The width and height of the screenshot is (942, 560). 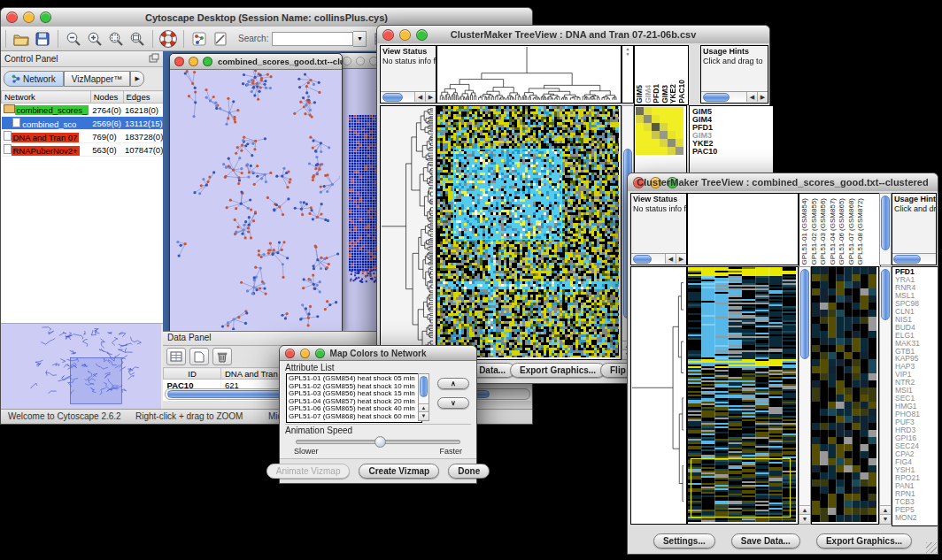 What do you see at coordinates (640, 94) in the screenshot?
I see `column-label: GIM5` at bounding box center [640, 94].